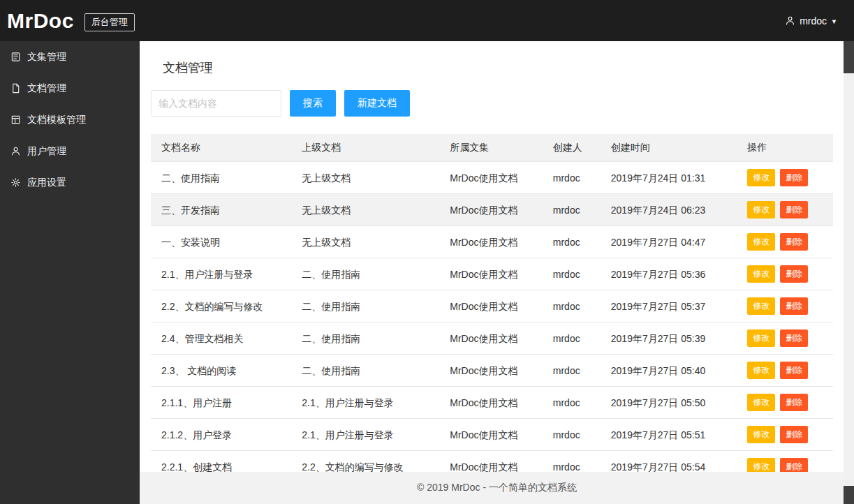 This screenshot has width=854, height=504. Describe the element at coordinates (15, 88) in the screenshot. I see `document-icon` at that location.